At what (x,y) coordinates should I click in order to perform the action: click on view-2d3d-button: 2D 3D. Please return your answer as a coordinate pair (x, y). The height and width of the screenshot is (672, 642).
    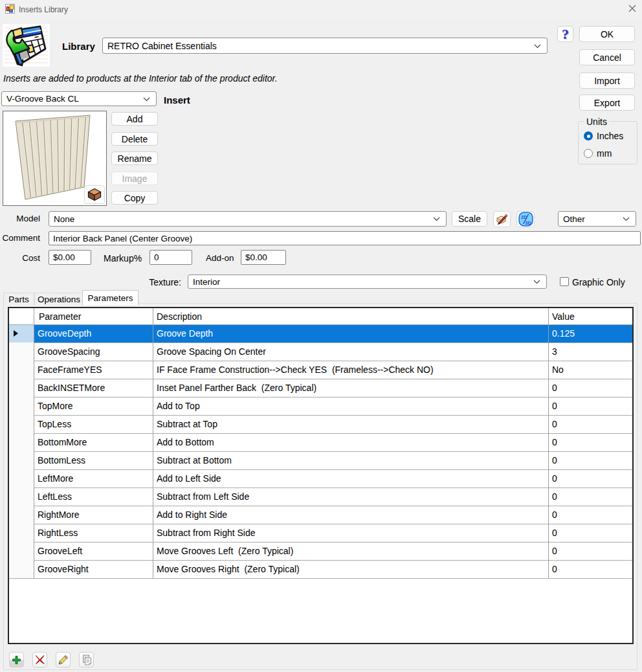
    Looking at the image, I should click on (526, 219).